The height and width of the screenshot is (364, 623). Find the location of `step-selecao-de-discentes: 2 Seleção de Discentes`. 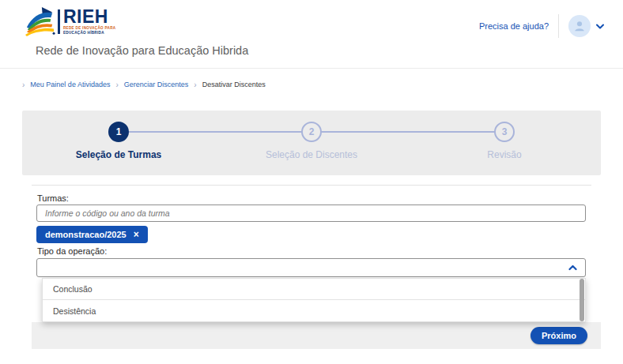

step-selecao-de-discentes: 2 Seleção de Discentes is located at coordinates (312, 143).